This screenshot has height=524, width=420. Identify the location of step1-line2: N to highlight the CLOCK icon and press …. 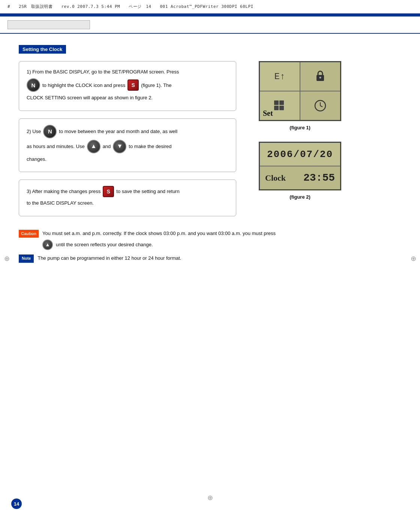
(128, 85).